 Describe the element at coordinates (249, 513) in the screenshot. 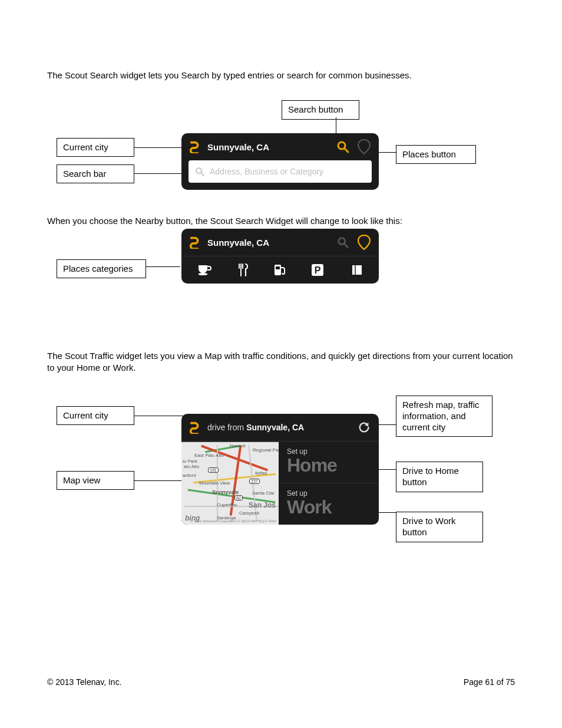

I see `map-label: Campbell` at that location.